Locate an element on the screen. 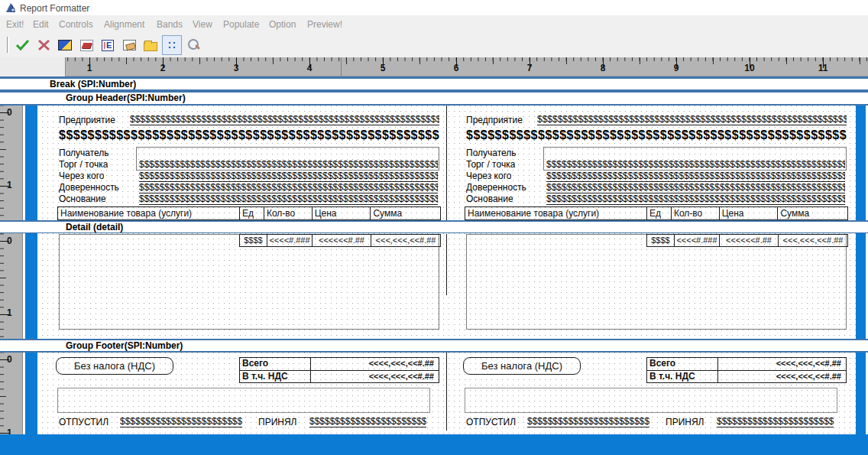  received-signature-field: $$$$$$$$$$$$$$$$$$$$$$$$$$ is located at coordinates (775, 422).